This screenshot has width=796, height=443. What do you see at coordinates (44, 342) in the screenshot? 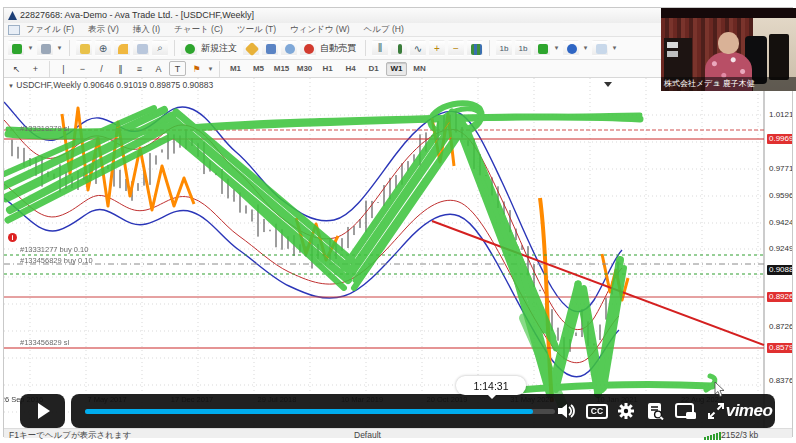
I see `trade-label: #133456829 sl` at bounding box center [44, 342].